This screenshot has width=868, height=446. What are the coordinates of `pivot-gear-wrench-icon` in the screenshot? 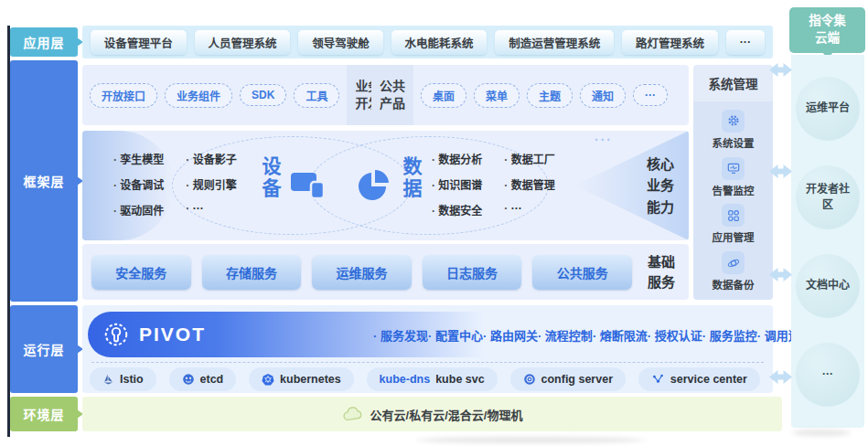 It's located at (116, 334).